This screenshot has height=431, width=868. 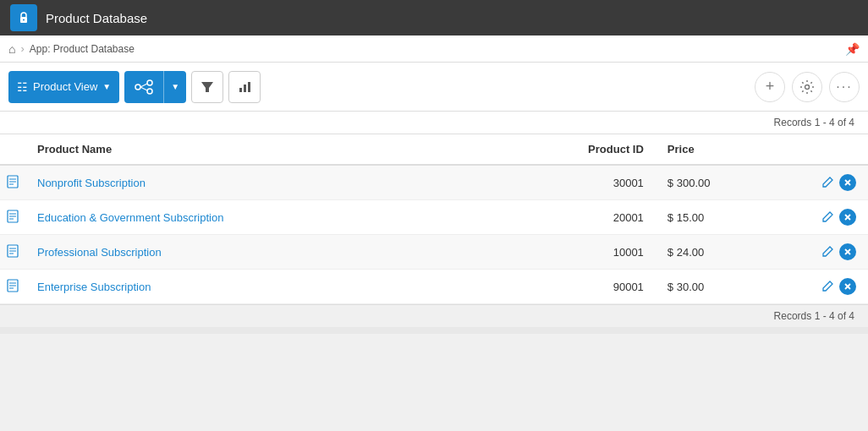 I want to click on cell-price: $ 300.00, so click(x=728, y=183).